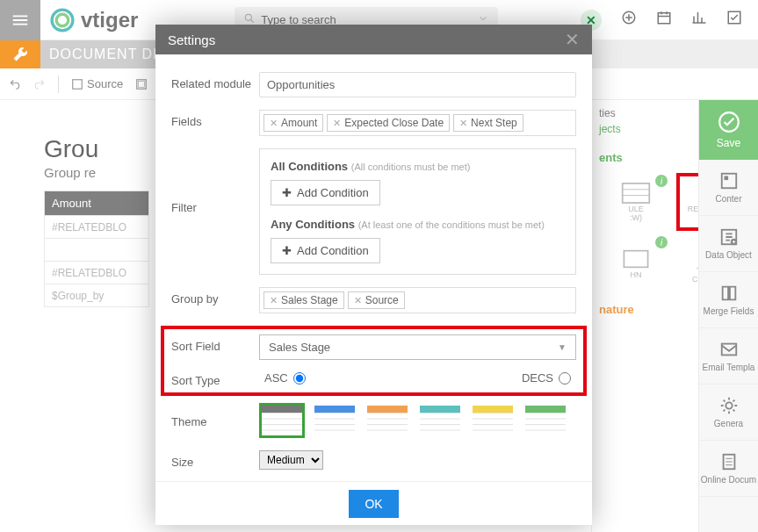 This screenshot has width=758, height=532. What do you see at coordinates (97, 84) in the screenshot?
I see `source-button: Source` at bounding box center [97, 84].